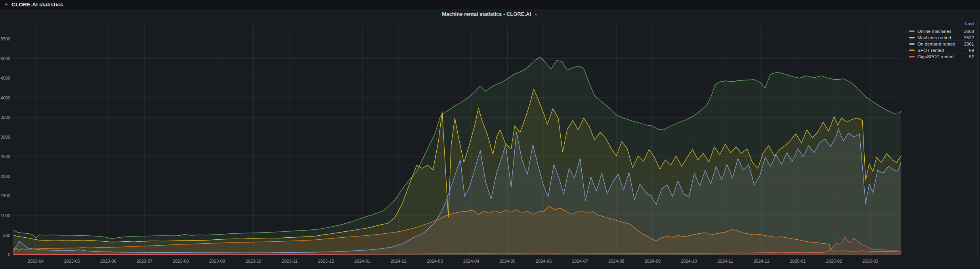 The image size is (980, 269). What do you see at coordinates (490, 14) in the screenshot?
I see `panel-title: Machine rental statistics - CLORE.AI` at bounding box center [490, 14].